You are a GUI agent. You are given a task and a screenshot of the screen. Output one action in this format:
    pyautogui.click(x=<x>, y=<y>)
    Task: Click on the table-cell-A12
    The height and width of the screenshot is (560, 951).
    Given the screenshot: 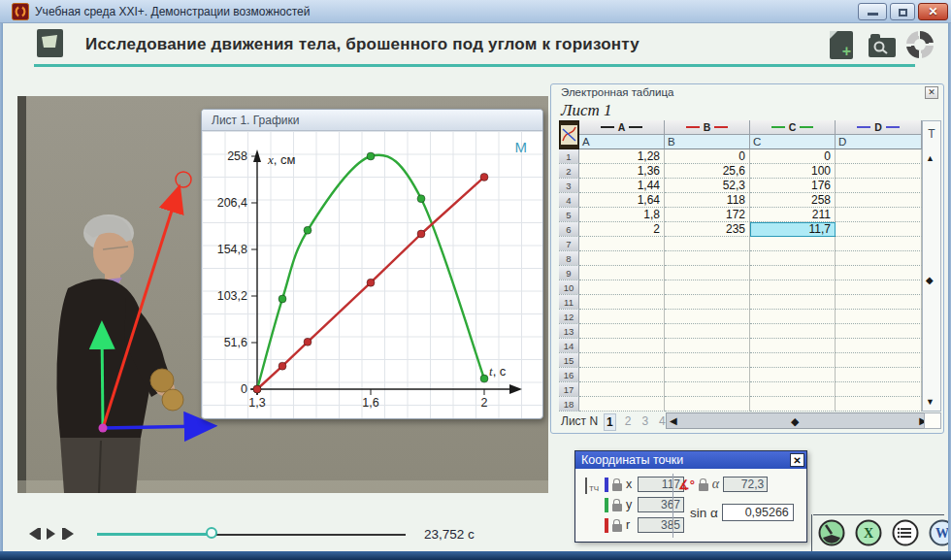 What is the action you would take?
    pyautogui.click(x=622, y=316)
    